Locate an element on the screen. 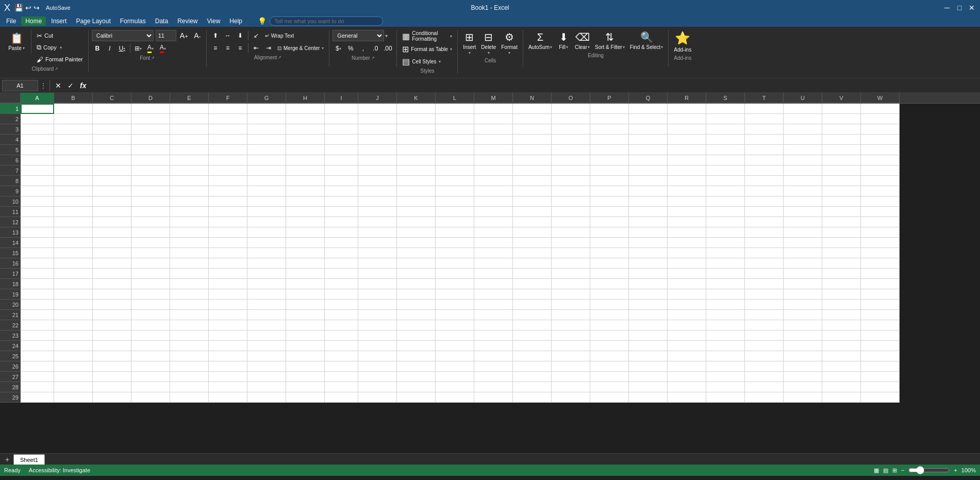 This screenshot has width=980, height=480. cell-U19 is located at coordinates (803, 294).